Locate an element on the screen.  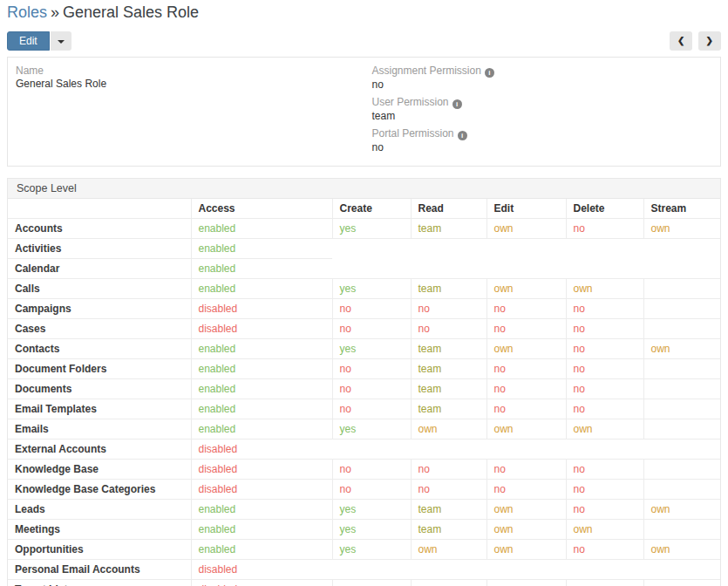
scope-name-cell: Personal Email Accounts is located at coordinates (99, 570).